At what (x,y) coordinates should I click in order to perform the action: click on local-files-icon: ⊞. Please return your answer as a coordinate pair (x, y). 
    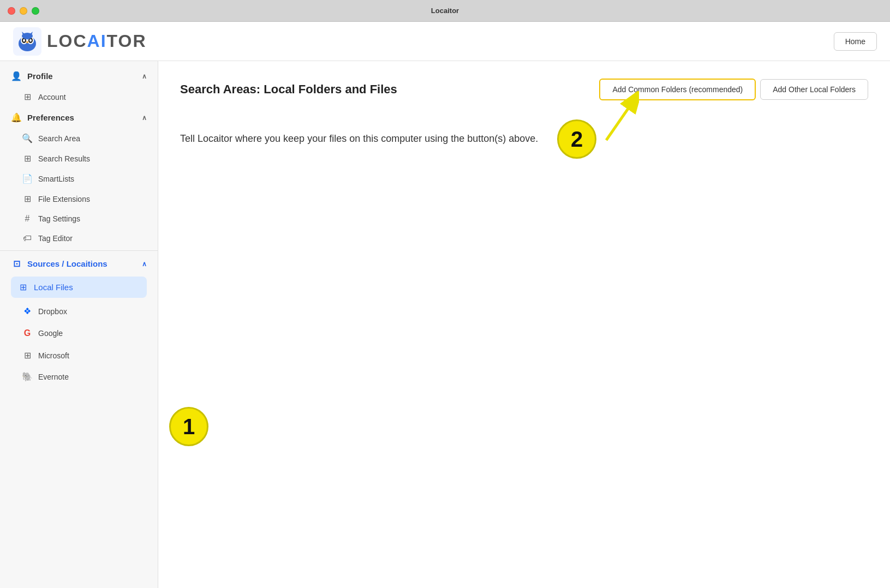
    Looking at the image, I should click on (23, 287).